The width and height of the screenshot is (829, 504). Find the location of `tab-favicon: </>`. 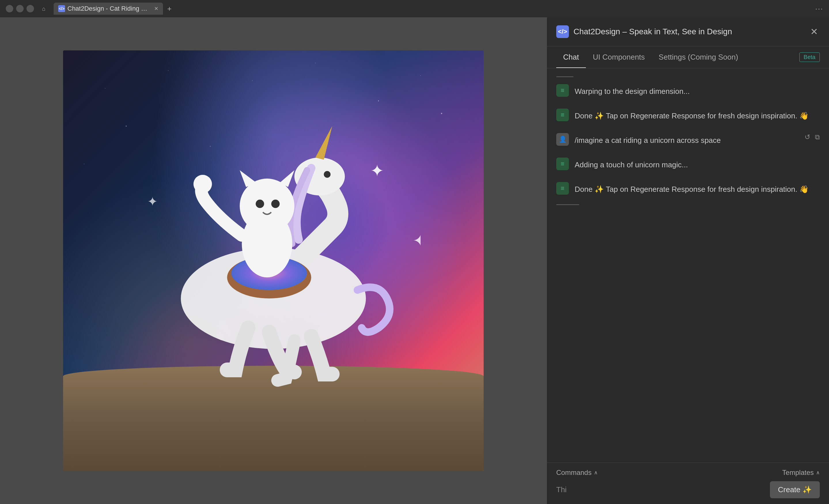

tab-favicon: </> is located at coordinates (62, 9).